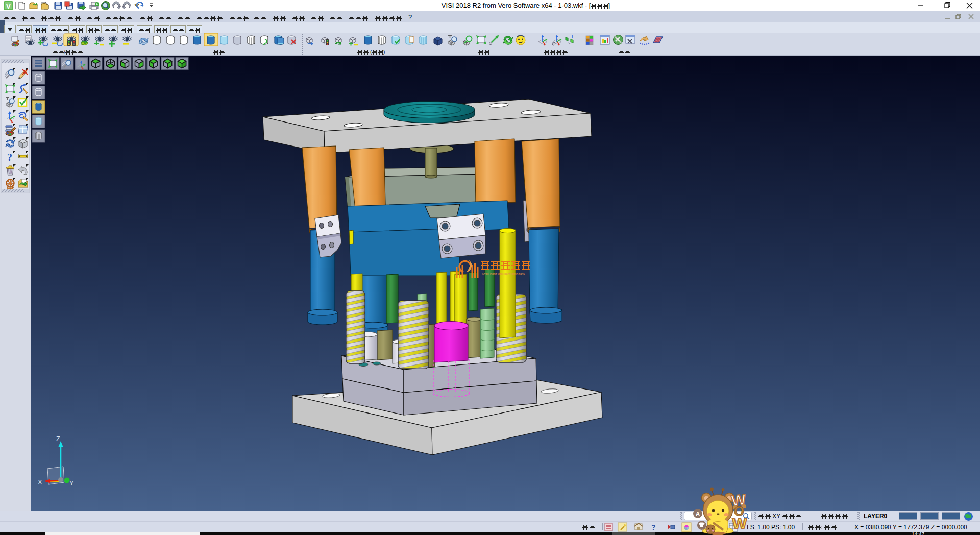 The image size is (980, 535). I want to click on svg-text: V, so click(9, 6).